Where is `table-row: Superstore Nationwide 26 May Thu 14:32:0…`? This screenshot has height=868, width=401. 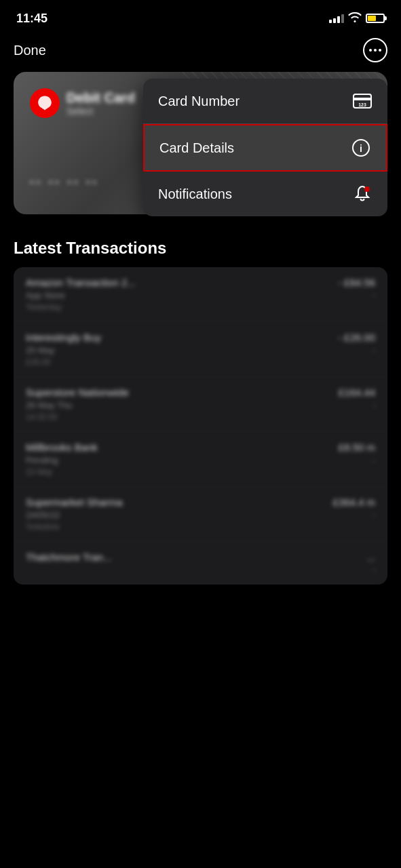
table-row: Superstore Nationwide 26 May Thu 14:32:0… is located at coordinates (201, 404).